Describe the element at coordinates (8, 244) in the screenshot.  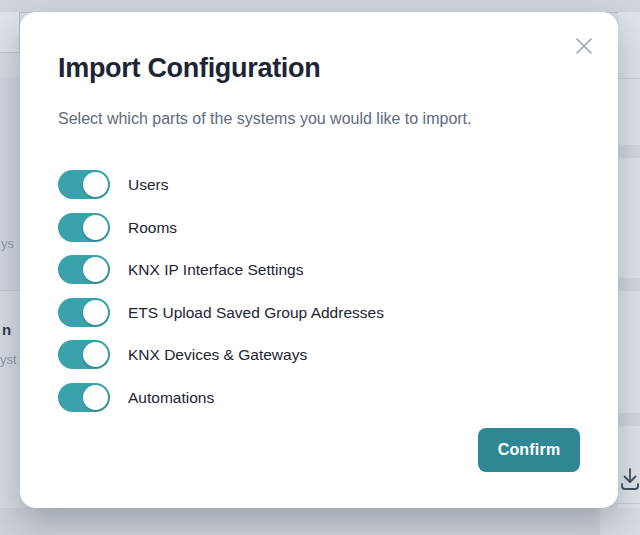
I see `background-text-fragment: ys` at that location.